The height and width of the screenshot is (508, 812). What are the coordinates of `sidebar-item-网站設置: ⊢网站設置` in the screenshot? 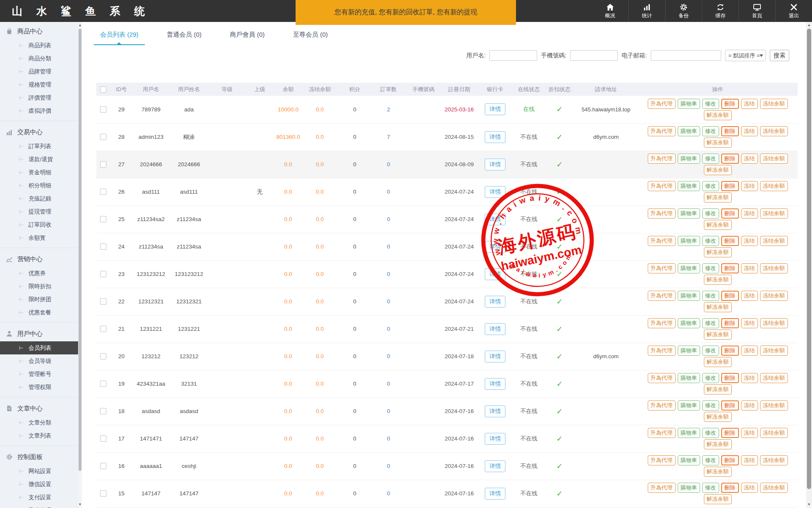 It's located at (39, 471).